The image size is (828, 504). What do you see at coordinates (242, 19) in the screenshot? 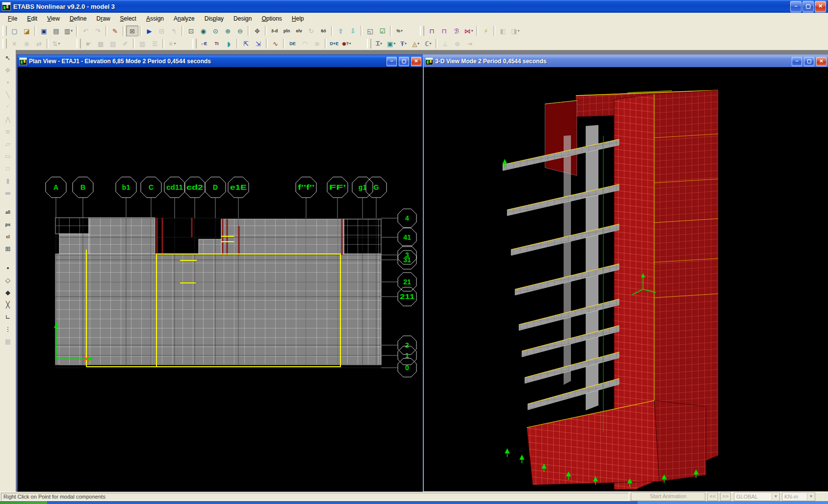
I see `menu-design: Design` at bounding box center [242, 19].